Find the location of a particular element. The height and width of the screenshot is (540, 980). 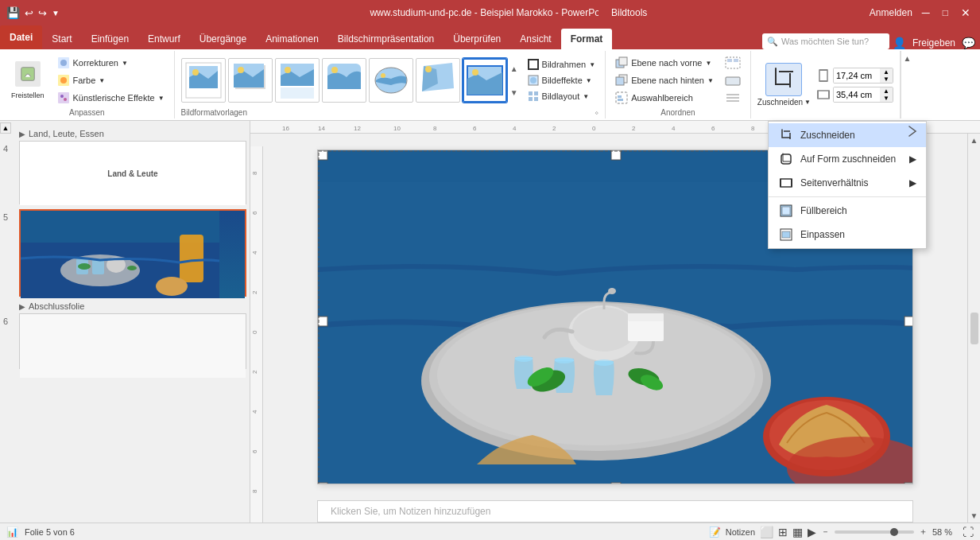

crop-dropdown-menu: Zuschneiden Auf Form zuschneiden ▶ Seite… is located at coordinates (847, 185).